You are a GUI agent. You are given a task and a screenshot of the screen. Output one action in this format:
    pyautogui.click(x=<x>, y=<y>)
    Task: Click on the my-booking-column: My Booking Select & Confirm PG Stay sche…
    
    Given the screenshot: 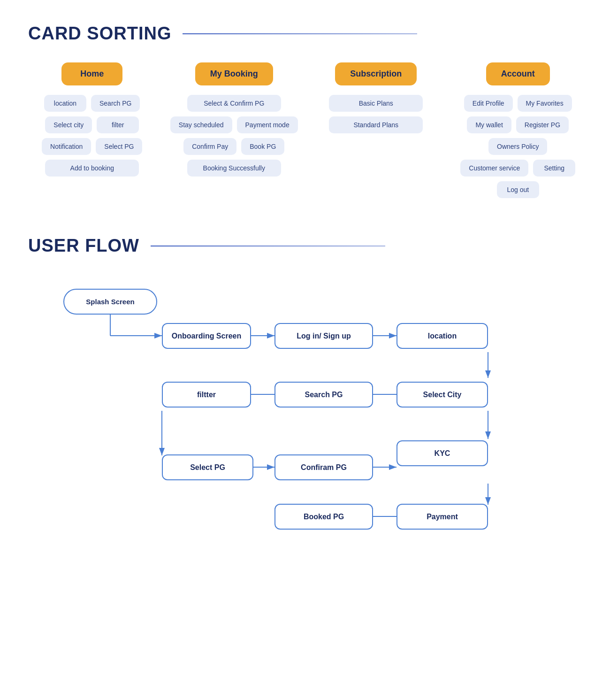 What is the action you would take?
    pyautogui.click(x=235, y=119)
    